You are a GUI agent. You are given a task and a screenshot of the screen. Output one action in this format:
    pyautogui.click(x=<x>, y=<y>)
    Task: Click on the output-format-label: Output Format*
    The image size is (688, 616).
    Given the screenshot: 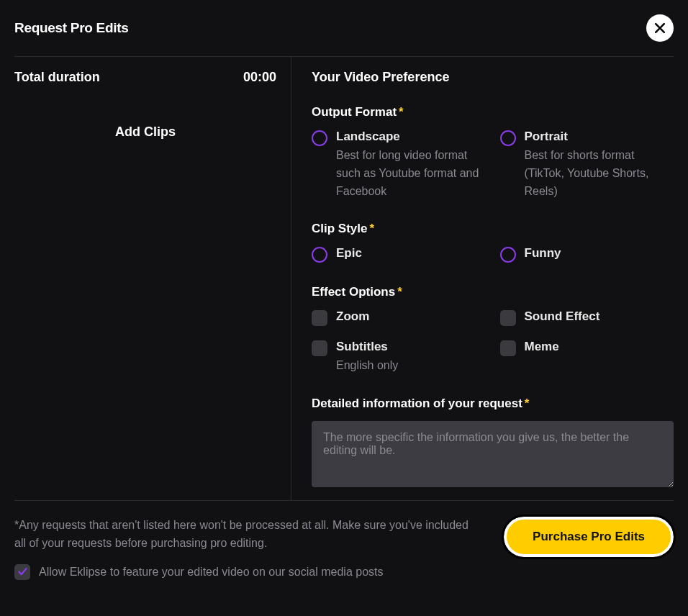 What is the action you would take?
    pyautogui.click(x=492, y=112)
    